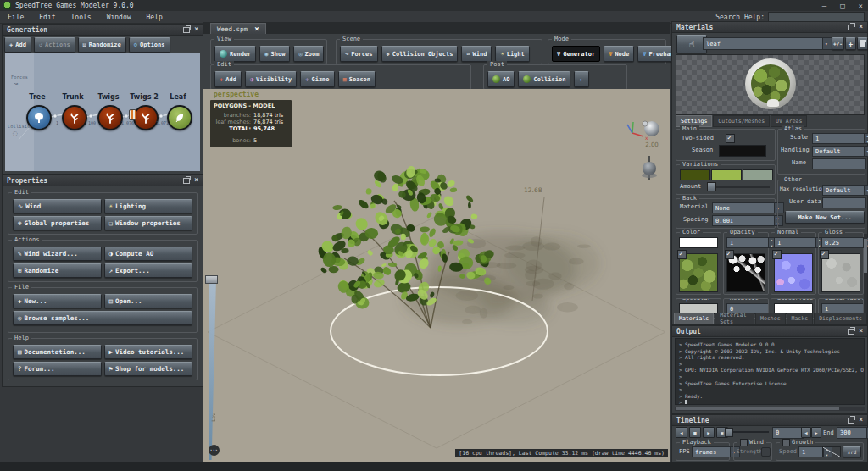  I want to click on normal-map-checkbox, so click(776, 254).